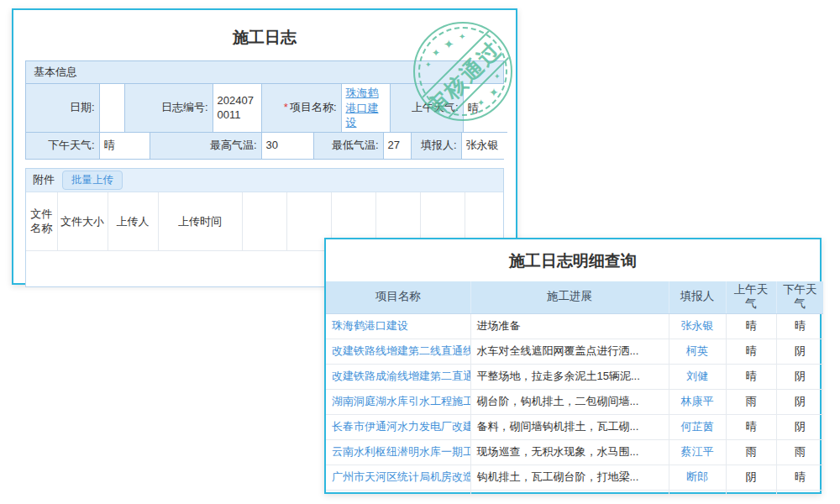  I want to click on table-row: 云南水利枢纽潜明水库一期工程现场巡查，无积水现象，水马围...蔡江平雨雨, so click(575, 452).